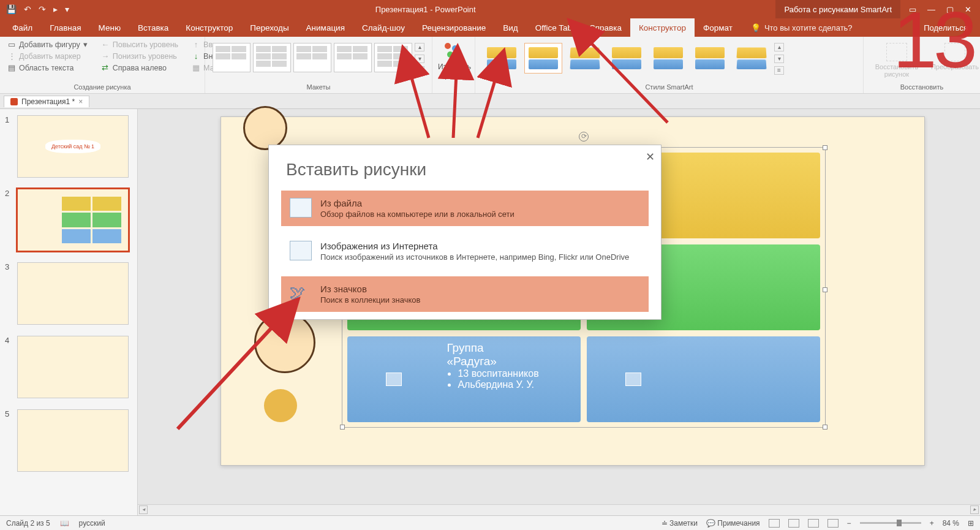 The image size is (980, 530). I want to click on document-tab: Презентация1 * ×, so click(47, 102).